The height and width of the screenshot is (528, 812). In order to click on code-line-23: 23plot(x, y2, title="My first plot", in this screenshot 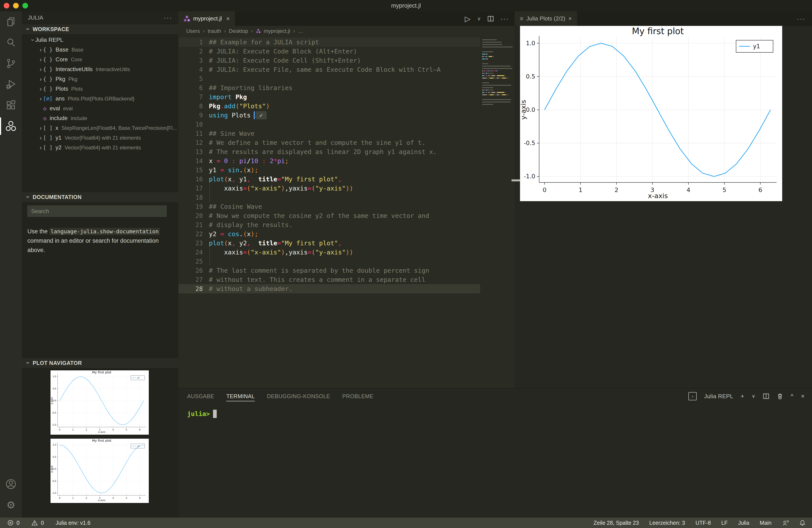, I will do `click(329, 243)`.